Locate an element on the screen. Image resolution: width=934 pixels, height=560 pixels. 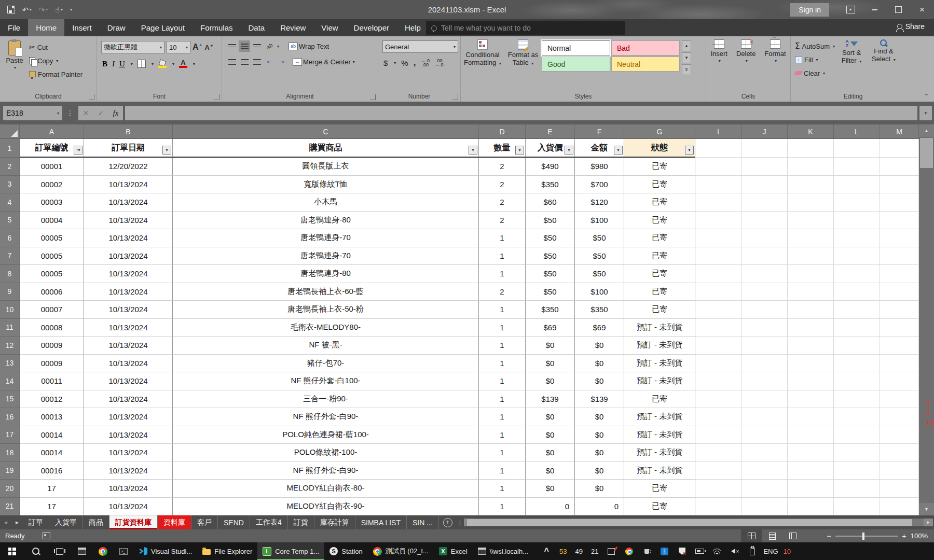
cell-L16 is located at coordinates (857, 417).